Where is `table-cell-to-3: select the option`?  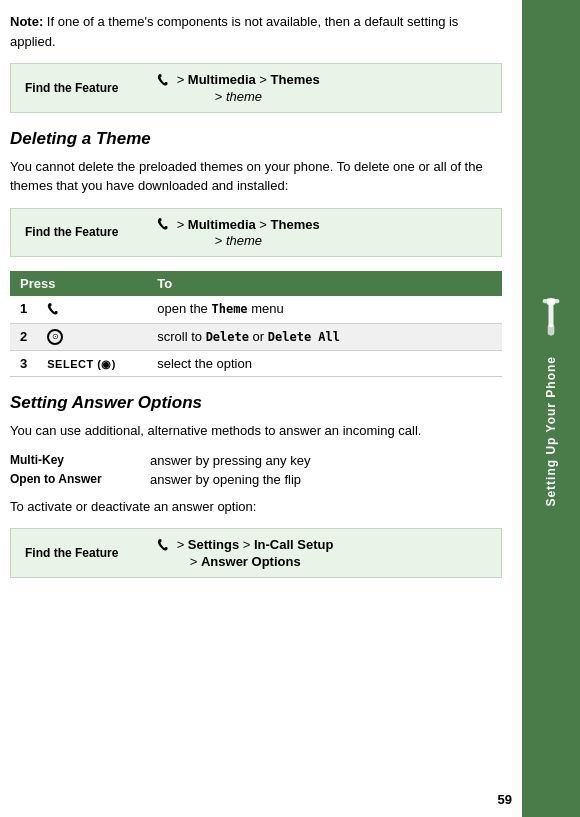
table-cell-to-3: select the option is located at coordinates (324, 364).